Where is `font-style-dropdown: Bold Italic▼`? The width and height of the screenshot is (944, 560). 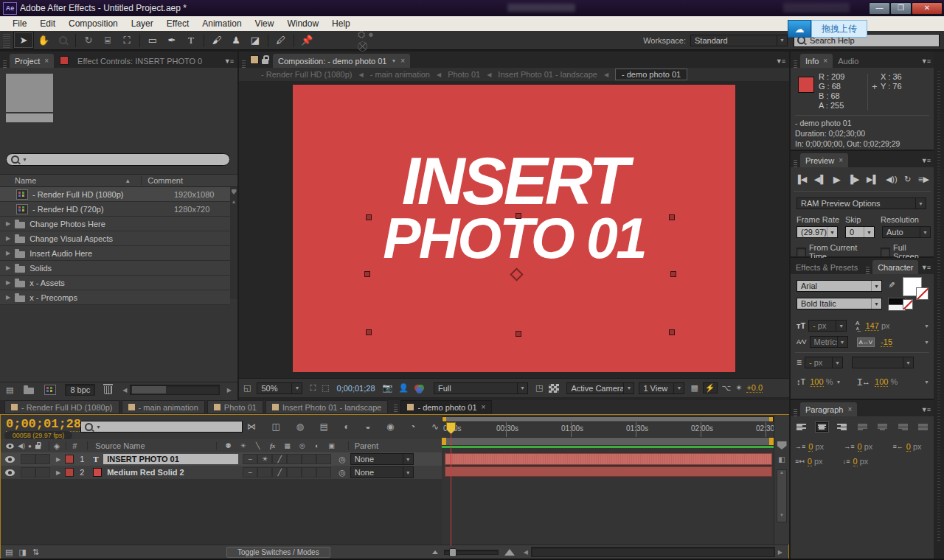
font-style-dropdown: Bold Italic▼ is located at coordinates (839, 304).